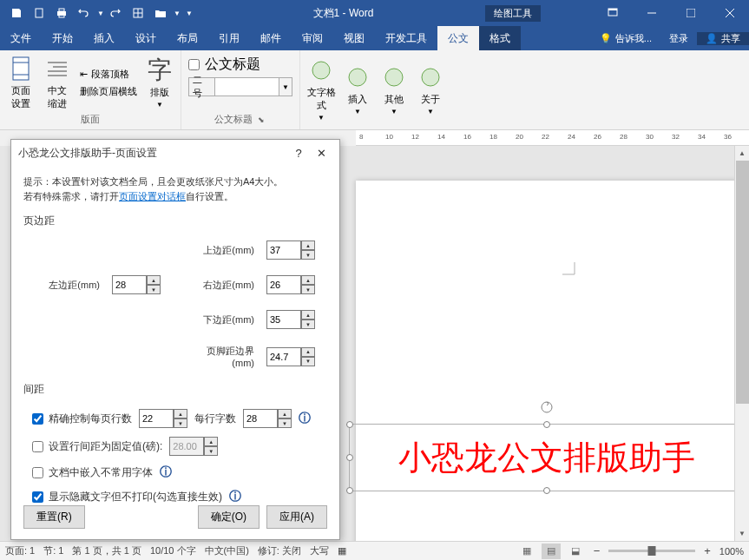  What do you see at coordinates (312, 38) in the screenshot?
I see `tab-review: 审阅` at bounding box center [312, 38].